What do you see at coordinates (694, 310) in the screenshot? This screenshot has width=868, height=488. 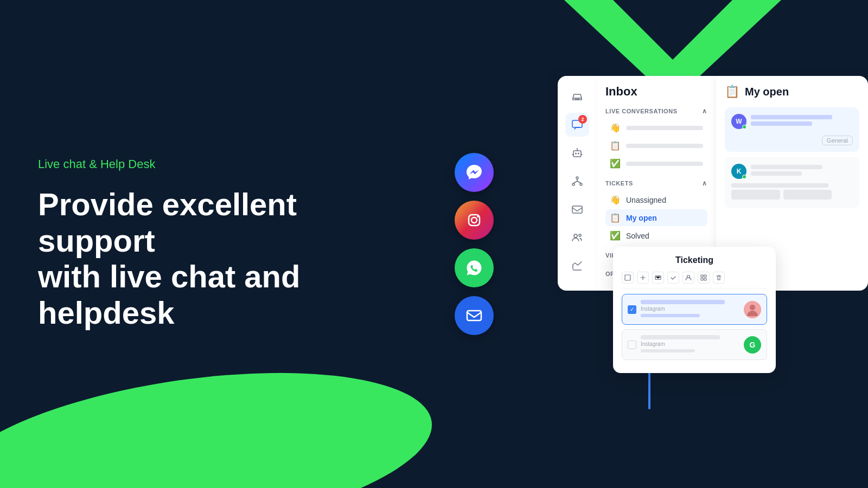 I see `ticketing-panel: Ticketing ✓ Instagram` at bounding box center [694, 310].